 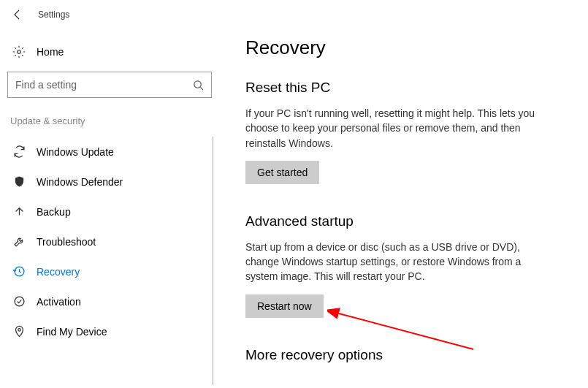 What do you see at coordinates (406, 48) in the screenshot?
I see `page-title: Recovery` at bounding box center [406, 48].